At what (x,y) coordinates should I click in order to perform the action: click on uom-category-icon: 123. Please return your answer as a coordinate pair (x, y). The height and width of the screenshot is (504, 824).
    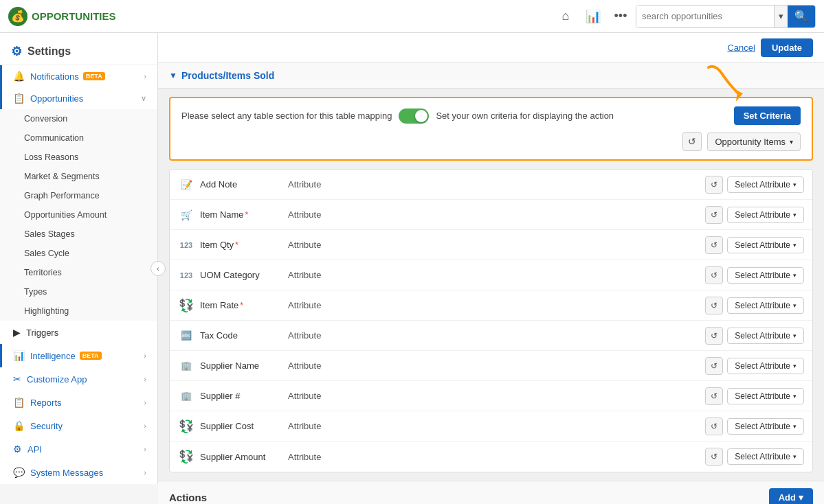
    Looking at the image, I should click on (186, 275).